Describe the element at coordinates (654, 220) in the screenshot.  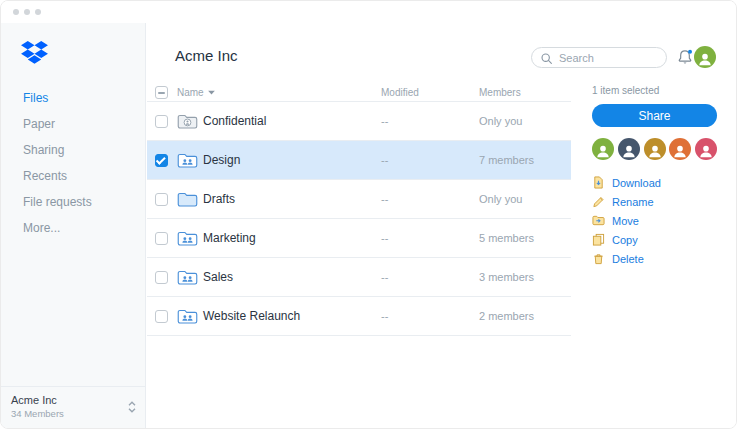
I see `action-move: Move` at that location.